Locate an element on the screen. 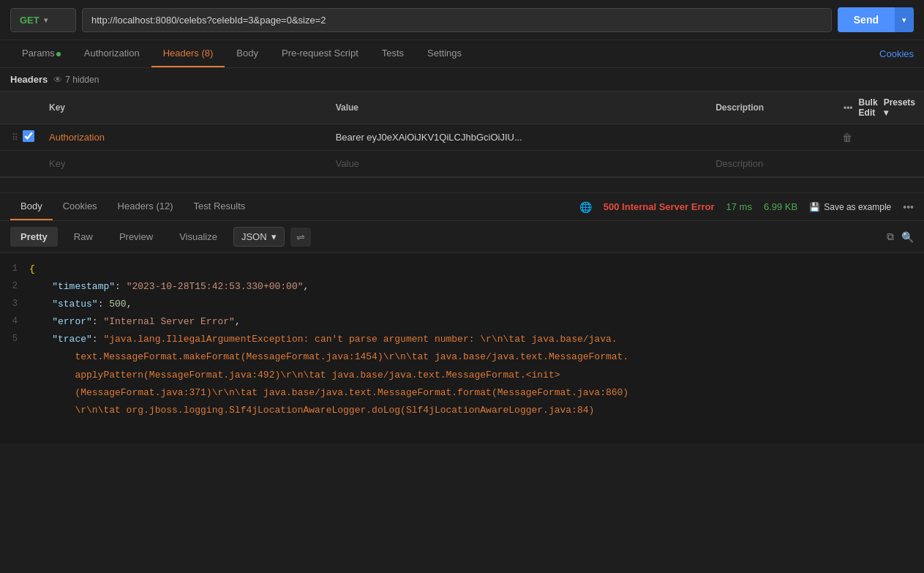 The image size is (924, 573). headers-badge: (8) is located at coordinates (207, 53).